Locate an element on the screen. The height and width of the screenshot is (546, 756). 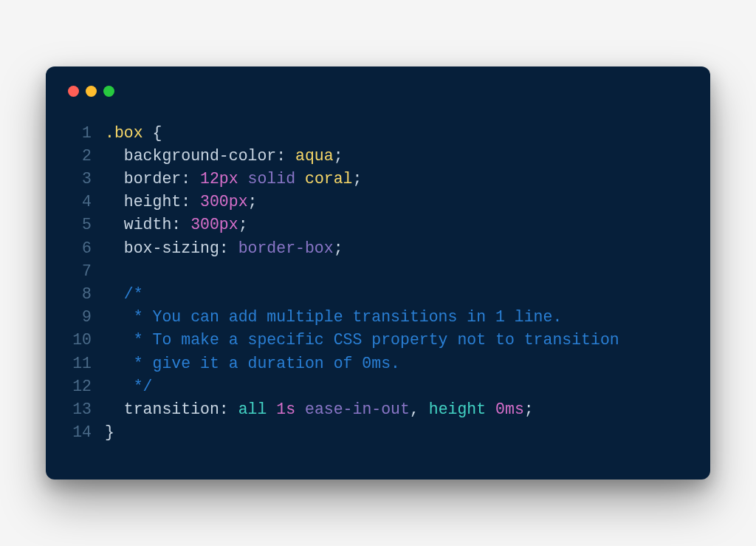
line-number: 5 is located at coordinates (86, 225).